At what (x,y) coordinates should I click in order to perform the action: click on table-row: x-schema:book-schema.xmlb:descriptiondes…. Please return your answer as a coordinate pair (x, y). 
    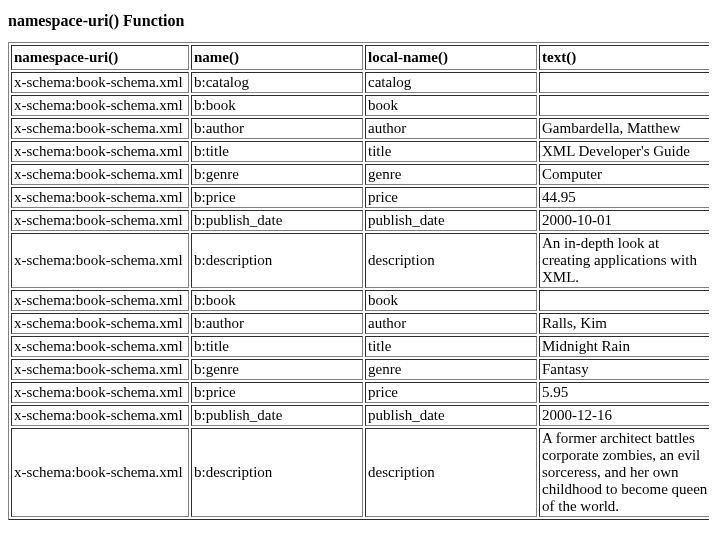
    Looking at the image, I should click on (360, 260).